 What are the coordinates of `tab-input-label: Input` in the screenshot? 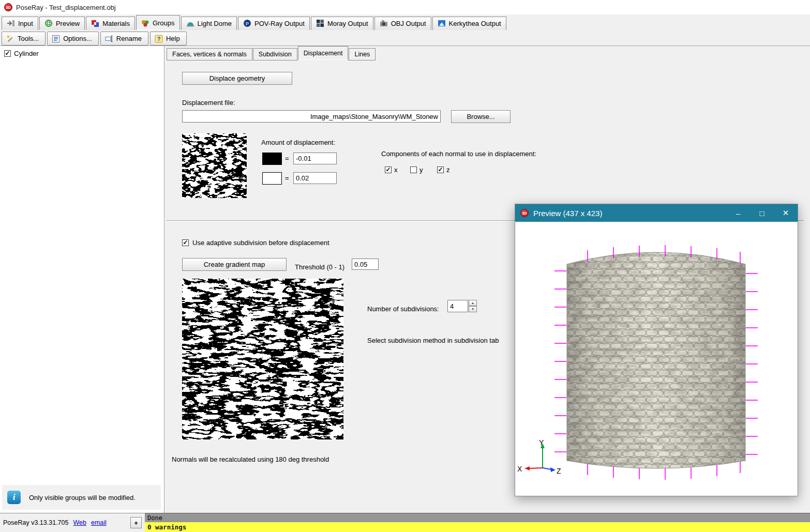 It's located at (26, 24).